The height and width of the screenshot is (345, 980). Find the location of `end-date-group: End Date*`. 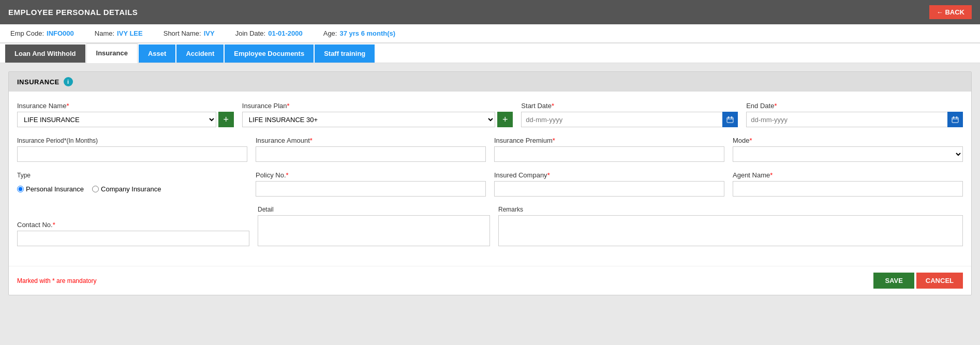

end-date-group: End Date* is located at coordinates (855, 115).